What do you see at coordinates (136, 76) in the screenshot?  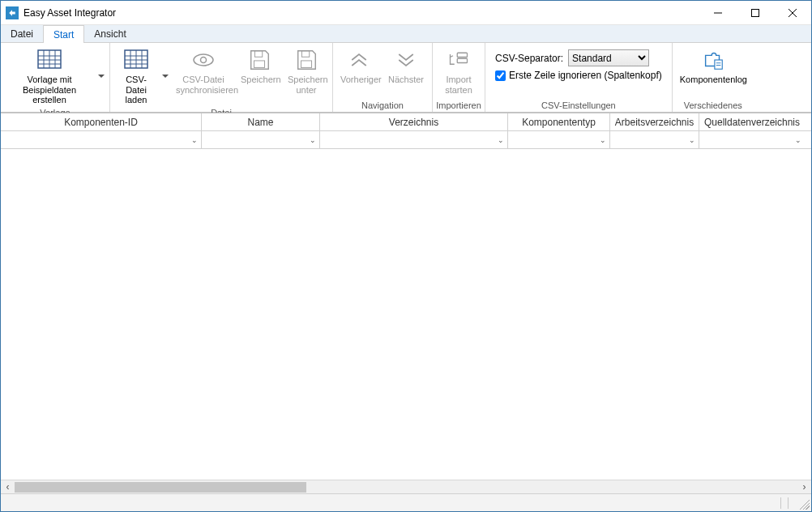 I see `load-csv-button: CSV-Datei laden` at bounding box center [136, 76].